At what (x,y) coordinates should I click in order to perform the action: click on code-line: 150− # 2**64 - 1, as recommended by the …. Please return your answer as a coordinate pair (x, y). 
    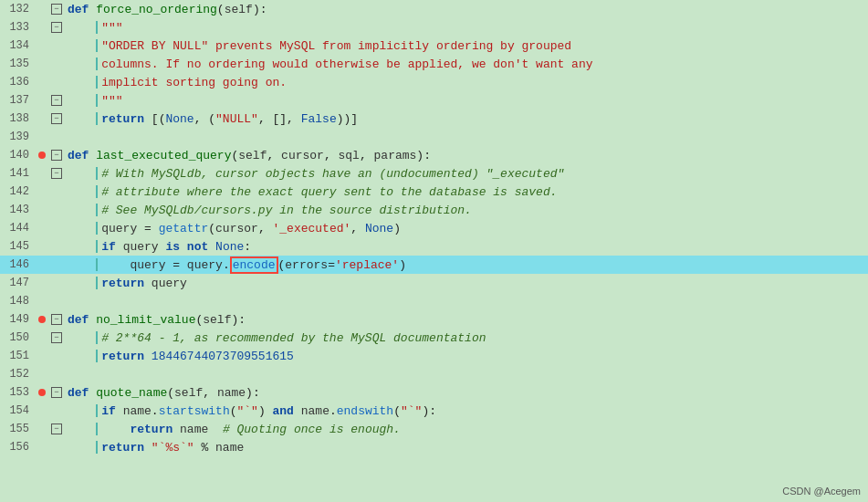
    Looking at the image, I should click on (434, 338).